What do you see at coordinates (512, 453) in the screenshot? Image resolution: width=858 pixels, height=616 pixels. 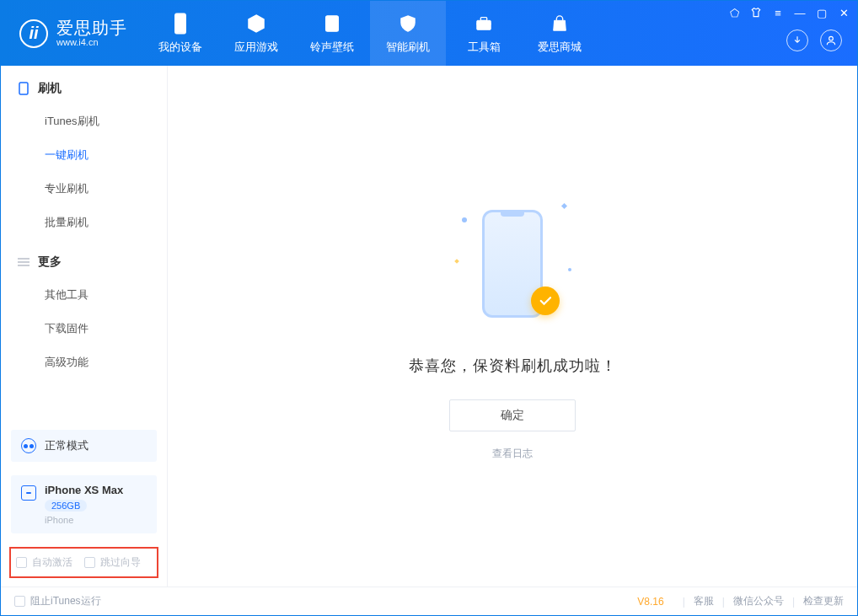 I see `view-log-link: 查看日志` at bounding box center [512, 453].